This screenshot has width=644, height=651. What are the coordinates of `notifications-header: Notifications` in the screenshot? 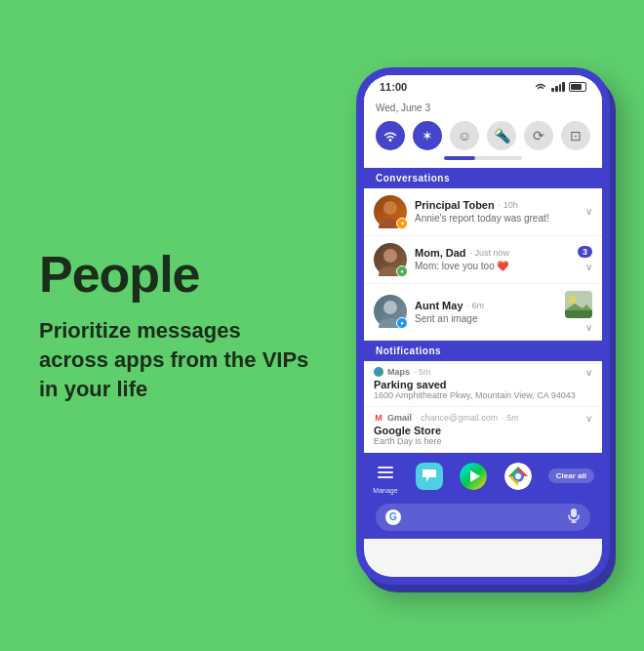 It's located at (483, 351).